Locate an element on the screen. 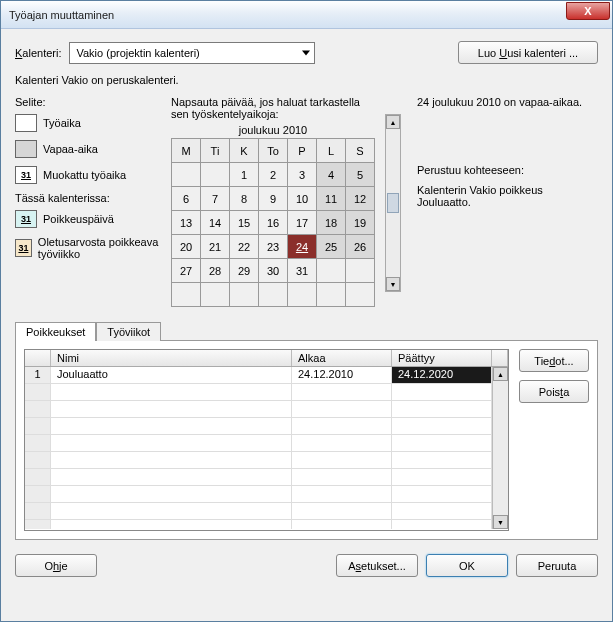 The width and height of the screenshot is (613, 622). calendar-day: 15 is located at coordinates (244, 223).